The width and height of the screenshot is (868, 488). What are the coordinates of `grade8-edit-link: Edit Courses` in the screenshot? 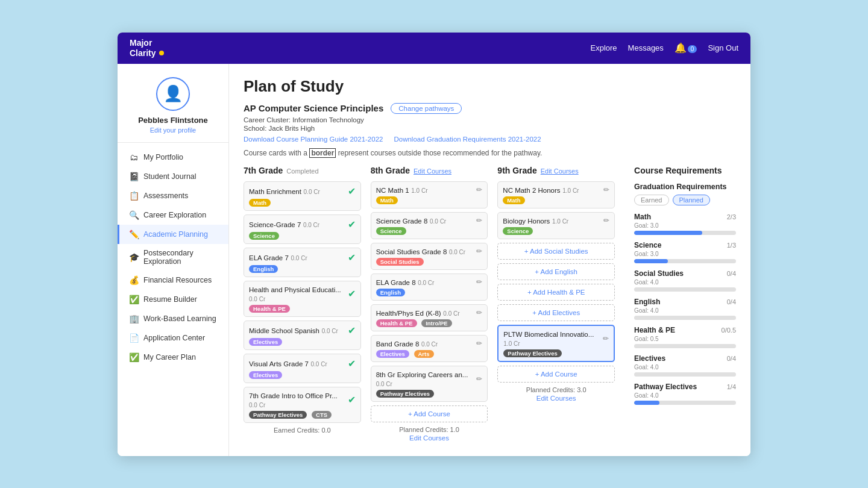 It's located at (433, 171).